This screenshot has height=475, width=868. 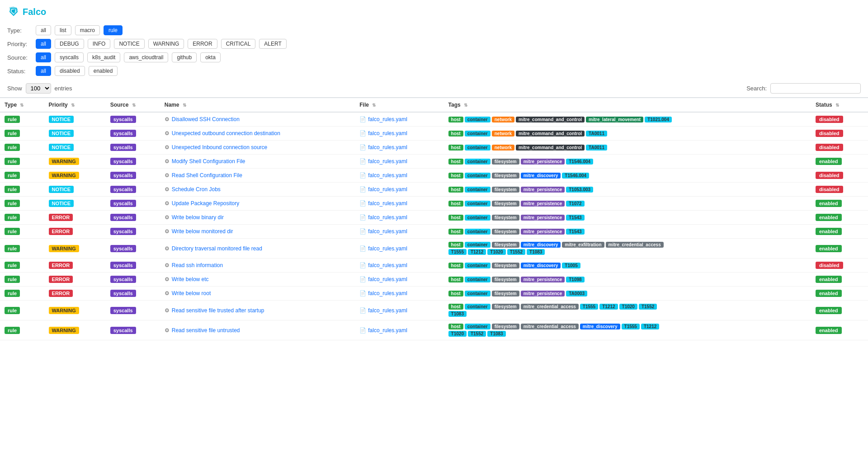 What do you see at coordinates (258, 119) in the screenshot?
I see `rule-name-link: ⚙ Disallowed SSH Connection` at bounding box center [258, 119].